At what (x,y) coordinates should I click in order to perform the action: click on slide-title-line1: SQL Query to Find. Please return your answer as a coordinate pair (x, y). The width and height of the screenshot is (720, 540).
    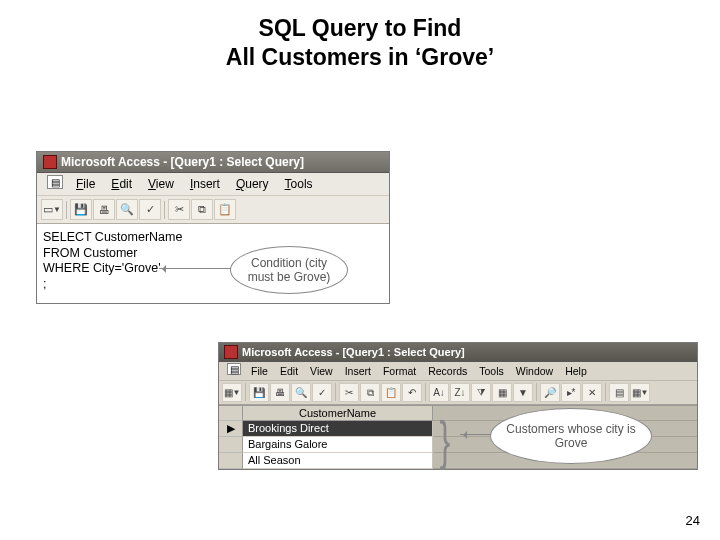
    Looking at the image, I should click on (360, 28).